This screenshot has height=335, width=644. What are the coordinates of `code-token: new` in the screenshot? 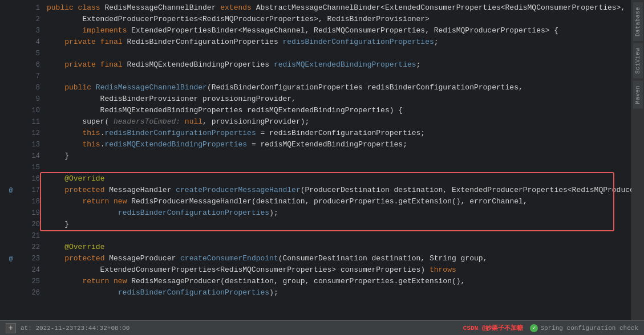 It's located at (122, 202).